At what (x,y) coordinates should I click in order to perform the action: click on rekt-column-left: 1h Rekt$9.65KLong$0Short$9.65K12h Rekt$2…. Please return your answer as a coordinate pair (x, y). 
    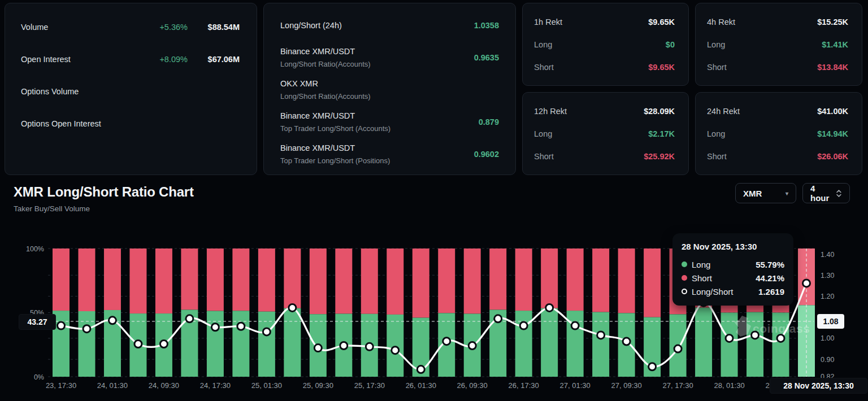
    Looking at the image, I should click on (606, 89).